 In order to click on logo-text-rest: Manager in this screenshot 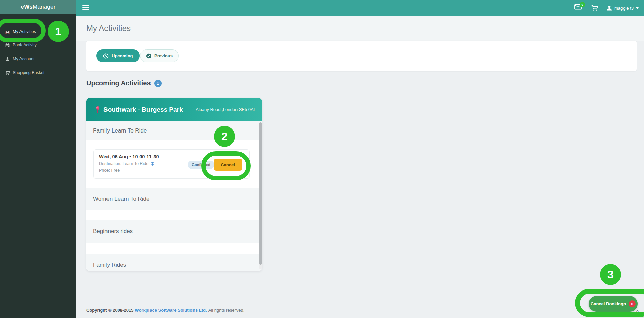, I will do `click(44, 7)`.